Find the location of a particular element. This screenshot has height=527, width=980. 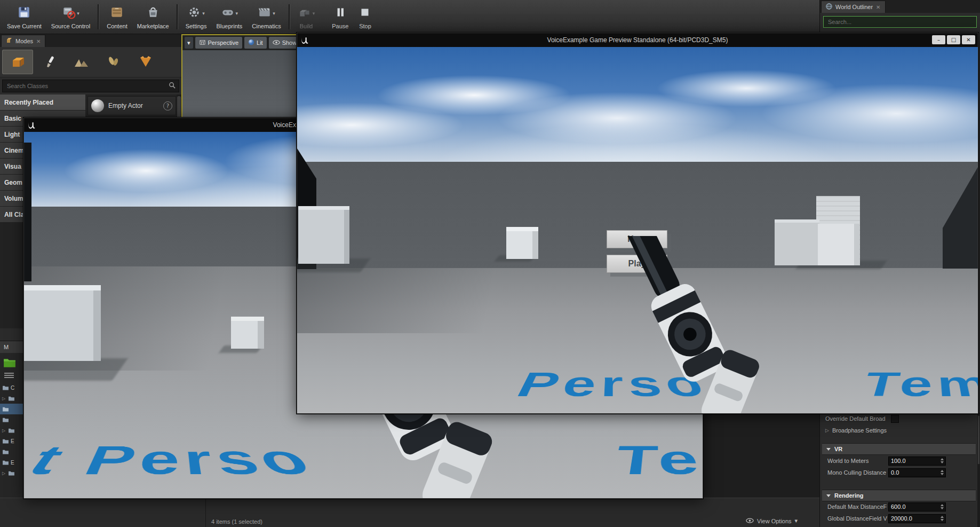

broadphase-settings-row: ▷ Broadphase Settings is located at coordinates (856, 430).